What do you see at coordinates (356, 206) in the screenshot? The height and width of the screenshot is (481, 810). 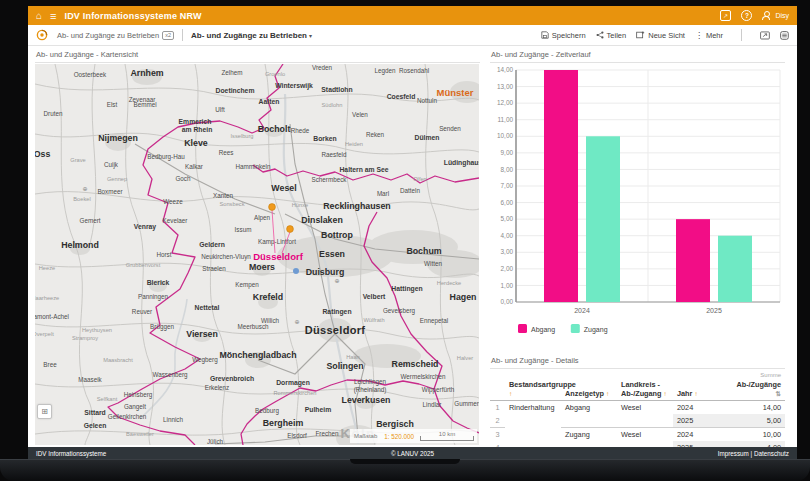 I see `map-city-label: Recklinghausen` at bounding box center [356, 206].